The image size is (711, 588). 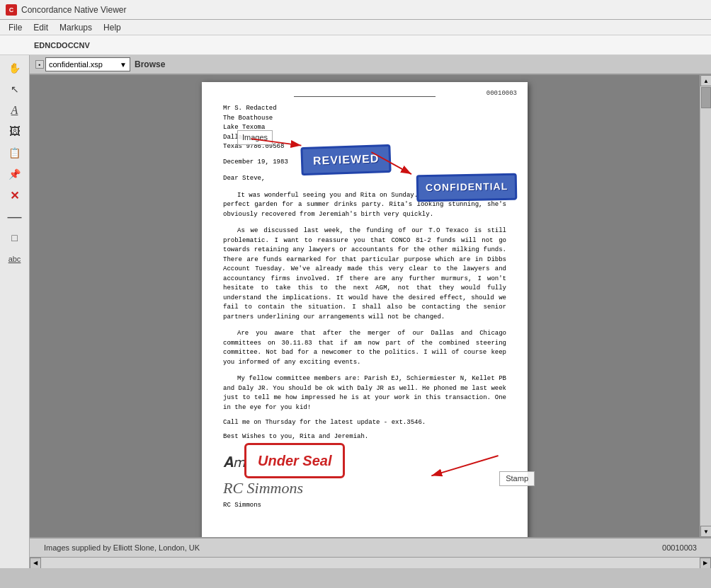 What do you see at coordinates (705, 563) in the screenshot?
I see `scroll-right-arrow: ▶` at bounding box center [705, 563].